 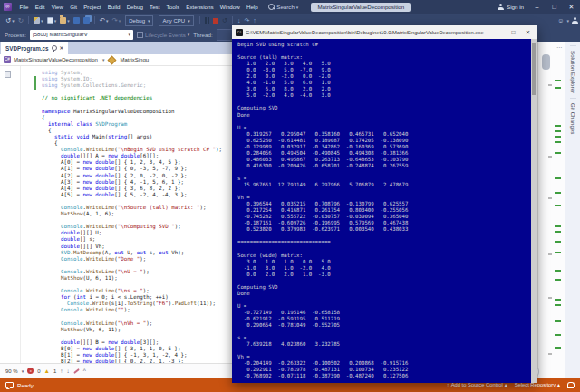 I want to click on code-line: for (int i = 0; i < s.Length; ++i), so click(x=132, y=297).